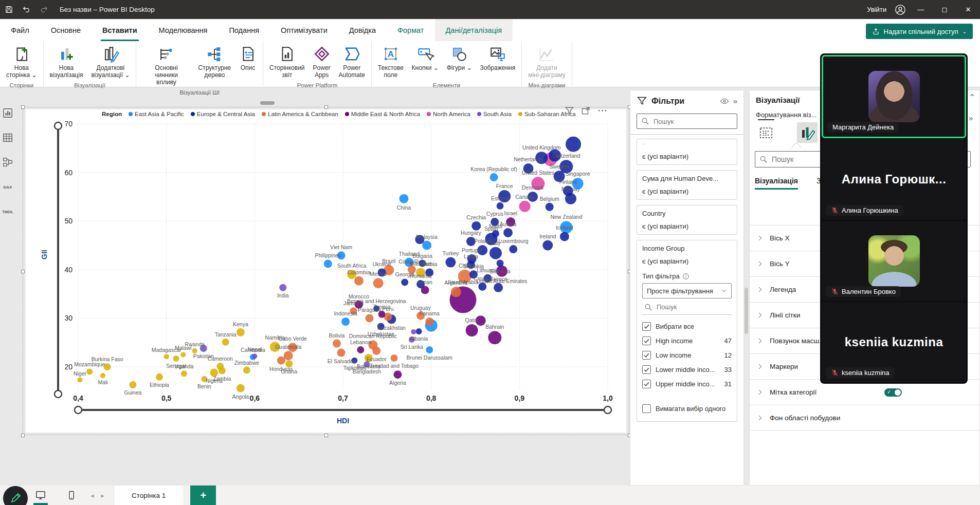 The height and width of the screenshot is (505, 980). I want to click on format-section-Фон області побудови: Фон області побудови, so click(865, 418).